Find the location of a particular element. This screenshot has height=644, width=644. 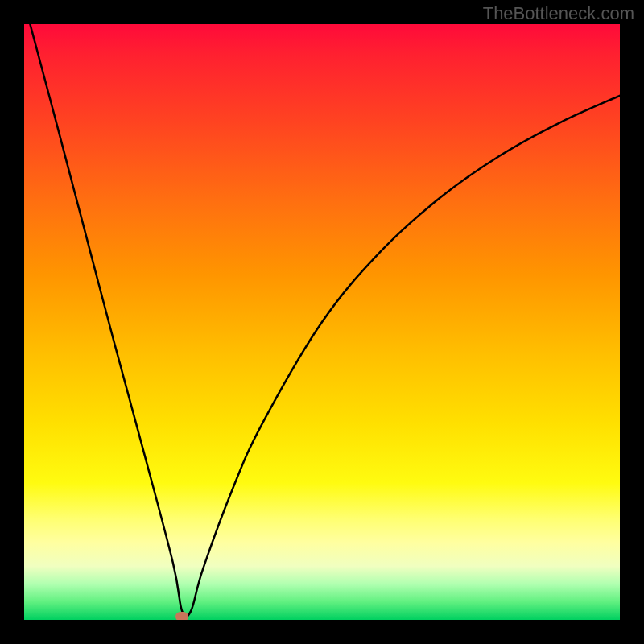

watermark-text: TheBottleneck.com is located at coordinates (559, 14).